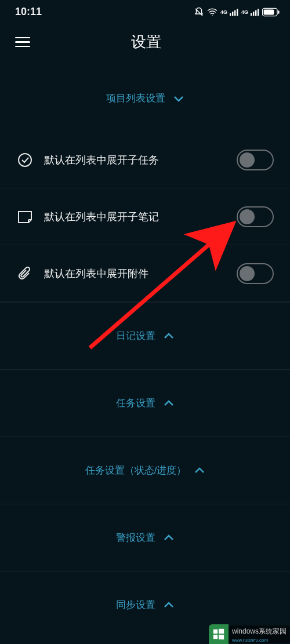 This screenshot has width=290, height=644. Describe the element at coordinates (179, 99) in the screenshot. I see `chevron-down-icon` at that location.